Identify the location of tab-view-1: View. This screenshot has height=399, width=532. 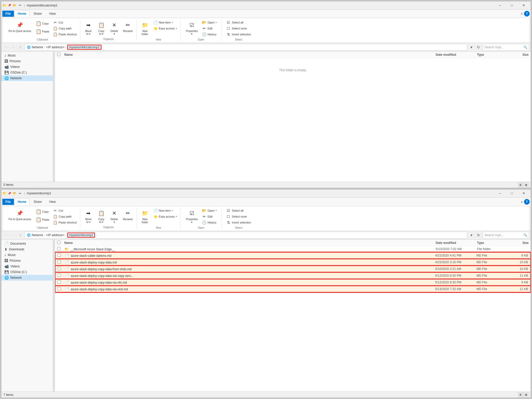
(52, 14).